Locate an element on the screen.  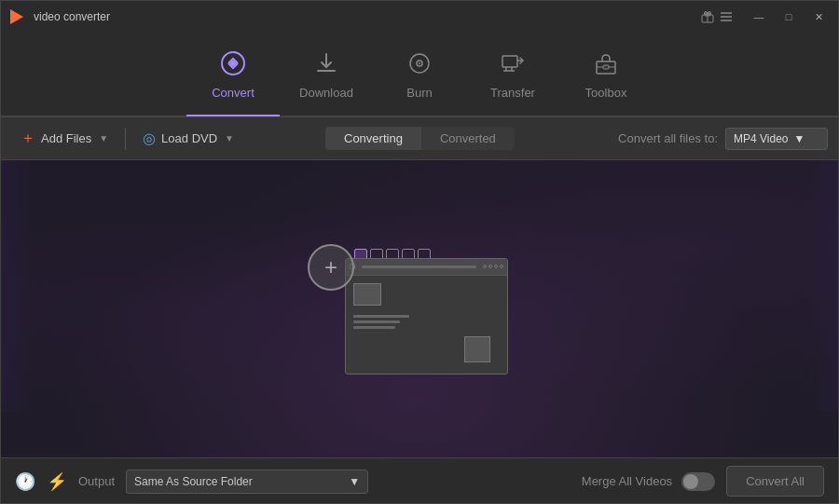
nav-item-download: Download is located at coordinates (326, 75).